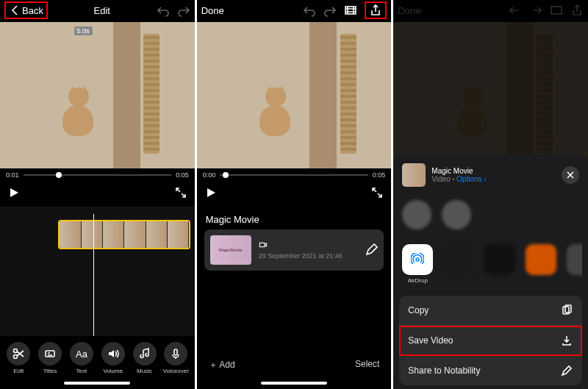  Describe the element at coordinates (294, 175) in the screenshot. I see `scrubber: 0:00 0:05` at that location.